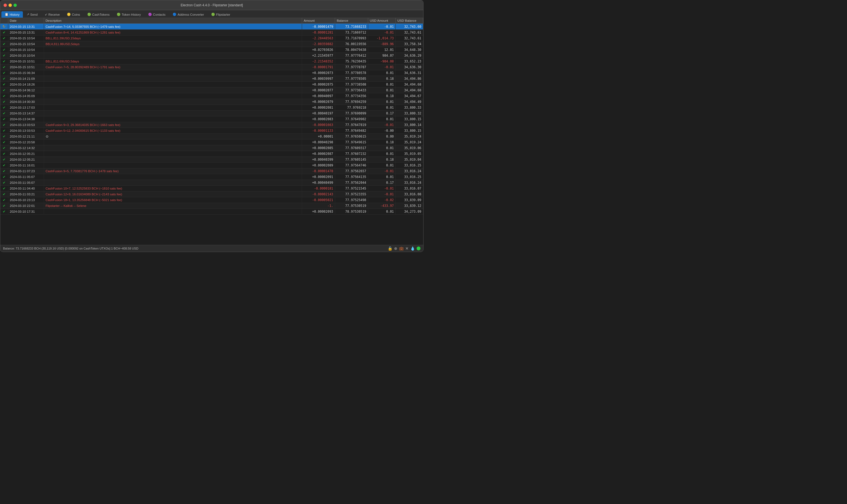 The width and height of the screenshot is (847, 504). I want to click on network-icon: ⊕, so click(396, 249).